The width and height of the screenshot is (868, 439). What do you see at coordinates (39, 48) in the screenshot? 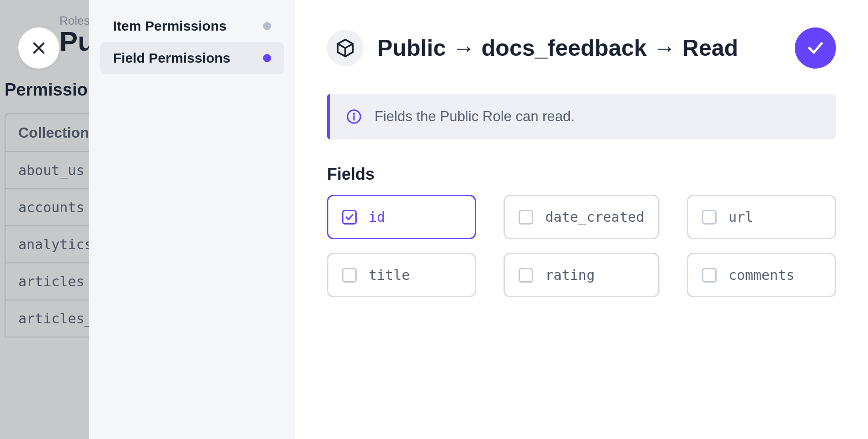
I see `close-button` at bounding box center [39, 48].